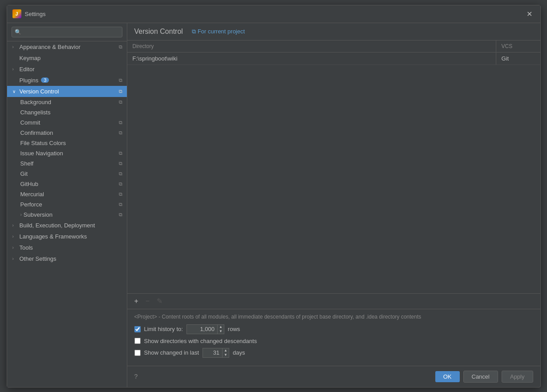 The width and height of the screenshot is (547, 392). I want to click on show-changed-spinner-arrows: ▲ ▼, so click(226, 353).